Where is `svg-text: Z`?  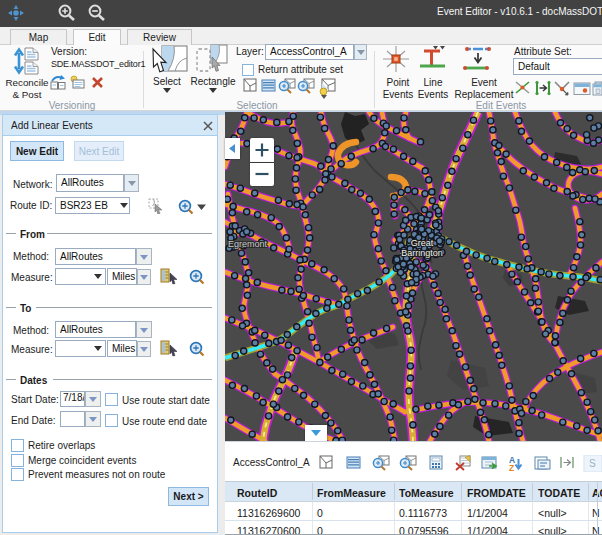 svg-text: Z is located at coordinates (512, 468).